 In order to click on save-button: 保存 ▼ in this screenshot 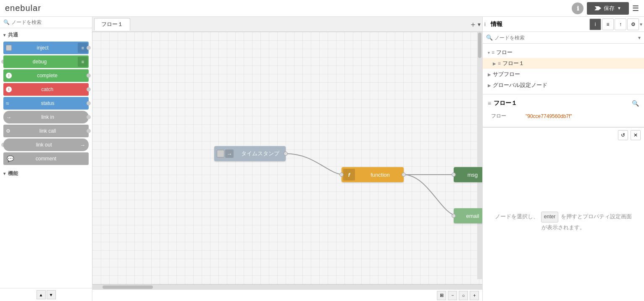, I will do `click(608, 8)`.